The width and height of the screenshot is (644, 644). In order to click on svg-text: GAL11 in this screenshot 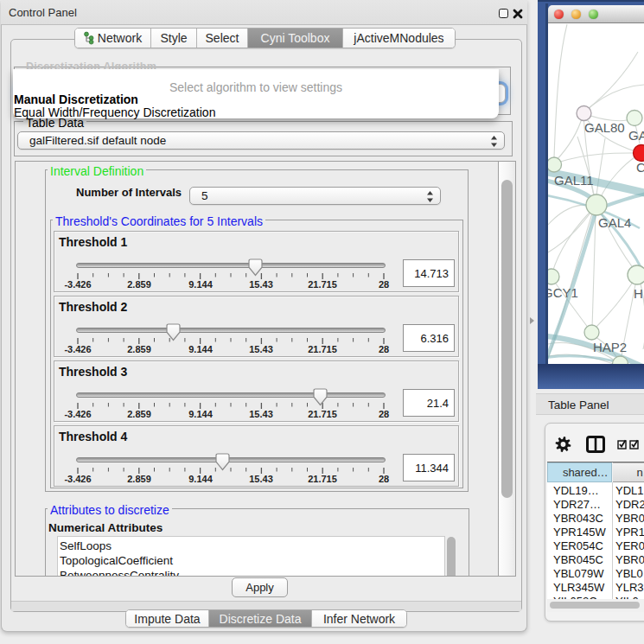, I will do `click(574, 180)`.